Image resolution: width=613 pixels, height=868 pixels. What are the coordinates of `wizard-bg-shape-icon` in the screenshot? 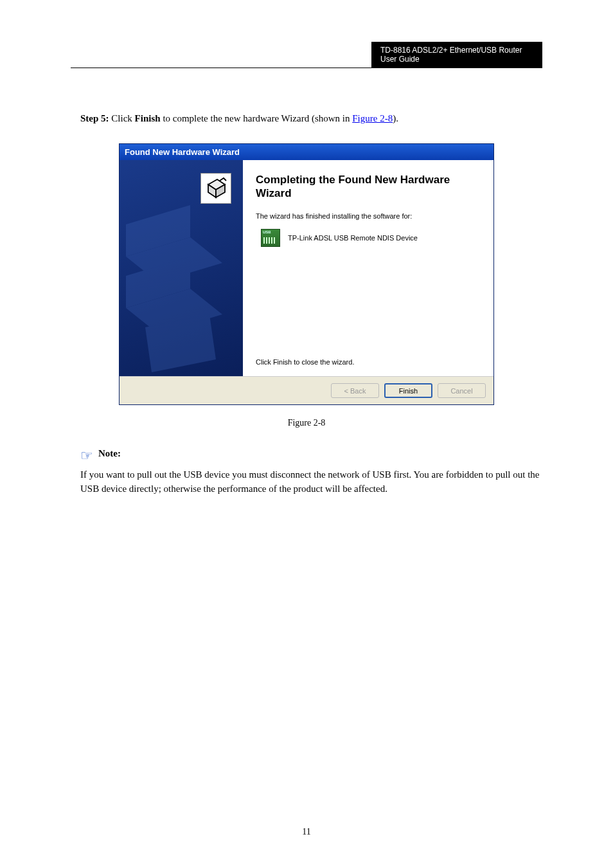 It's located at (181, 287).